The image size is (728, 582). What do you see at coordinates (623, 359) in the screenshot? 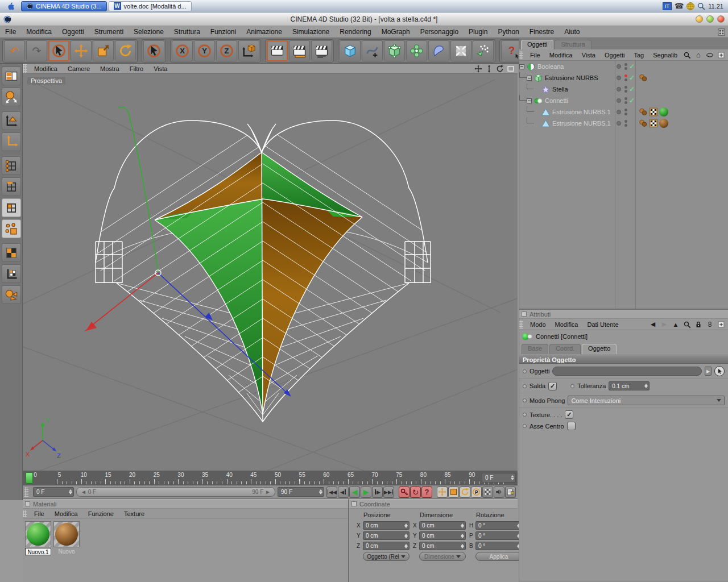
I see `section-header: Proprietà Oggetto` at bounding box center [623, 359].